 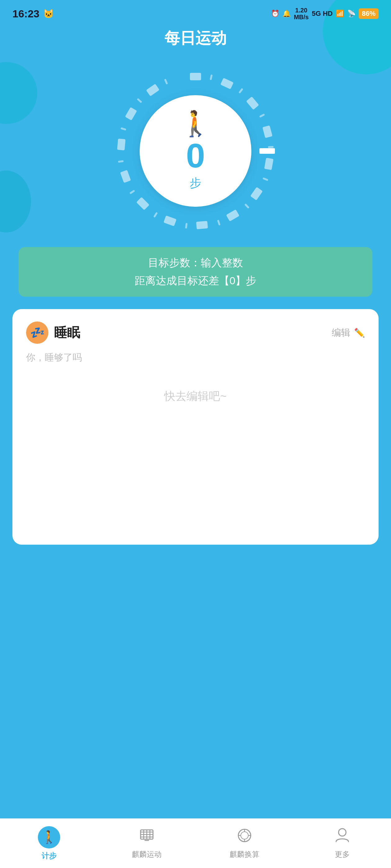 I want to click on ring-wrapper: 🚶 0 步, so click(x=196, y=151).